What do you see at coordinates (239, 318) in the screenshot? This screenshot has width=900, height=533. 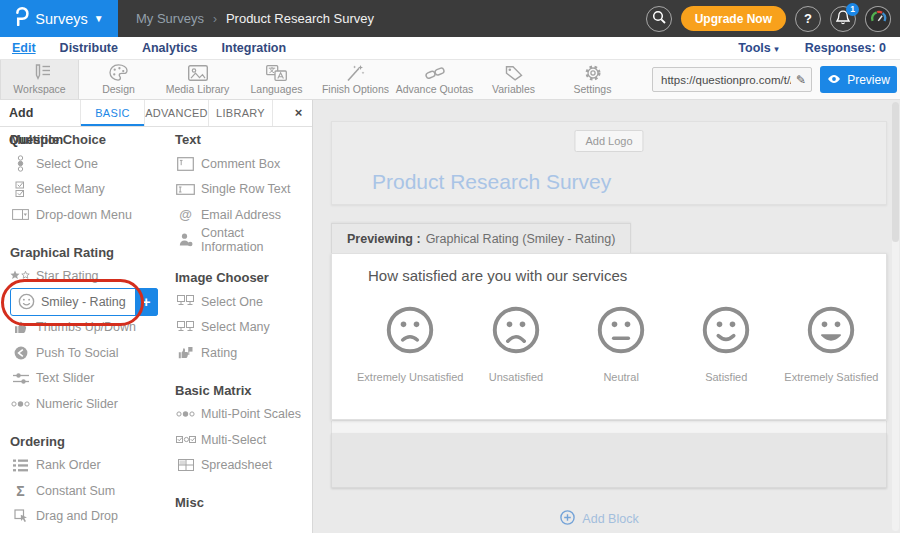 I see `group-image-chooser: Image Chooser Select One Select Many Rat…` at bounding box center [239, 318].